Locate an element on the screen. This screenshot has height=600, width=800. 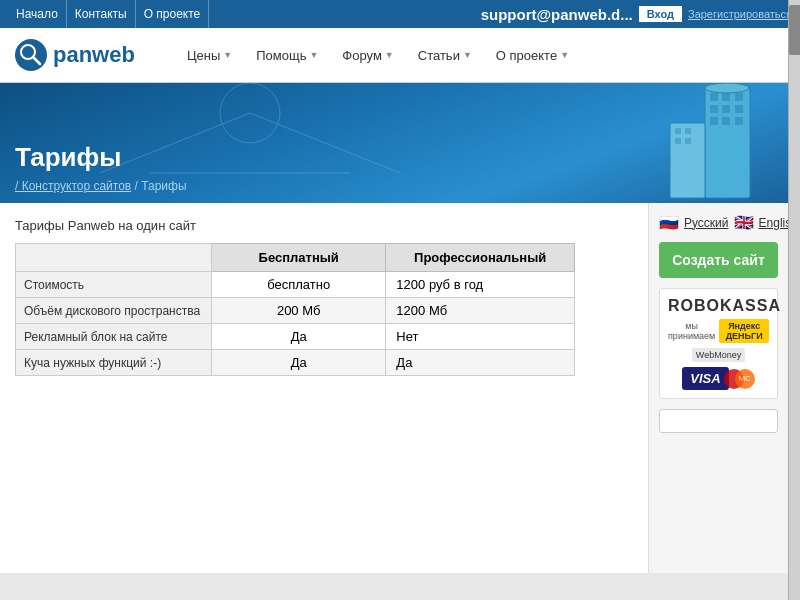
table-header-pro: Профессиональный is located at coordinates (480, 258).